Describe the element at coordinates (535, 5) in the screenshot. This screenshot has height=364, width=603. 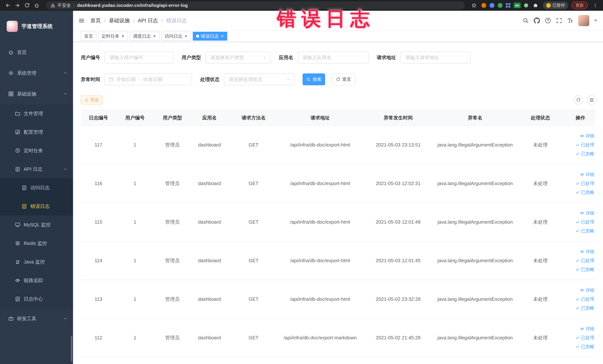
I see `extension-puzzle-icon` at that location.